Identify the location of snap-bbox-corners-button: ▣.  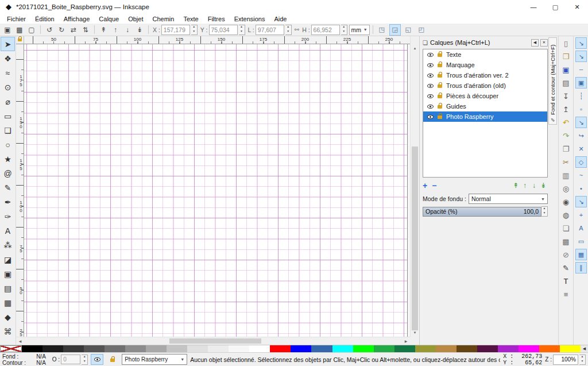
(581, 83).